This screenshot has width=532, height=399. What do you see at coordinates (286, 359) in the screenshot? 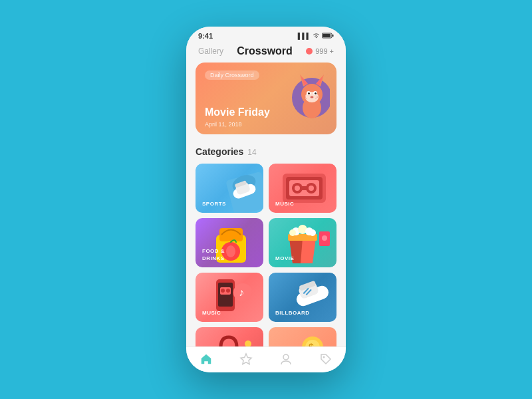
I see `profile-icon` at bounding box center [286, 359].